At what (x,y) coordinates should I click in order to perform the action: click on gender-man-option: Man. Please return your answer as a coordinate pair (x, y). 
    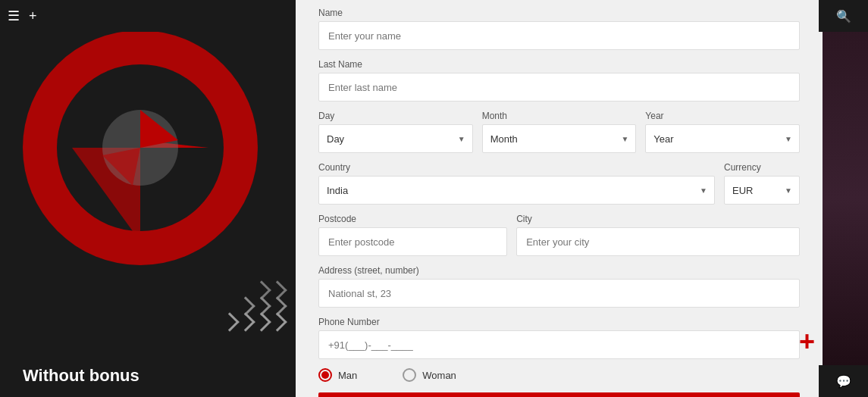
    Looking at the image, I should click on (338, 375).